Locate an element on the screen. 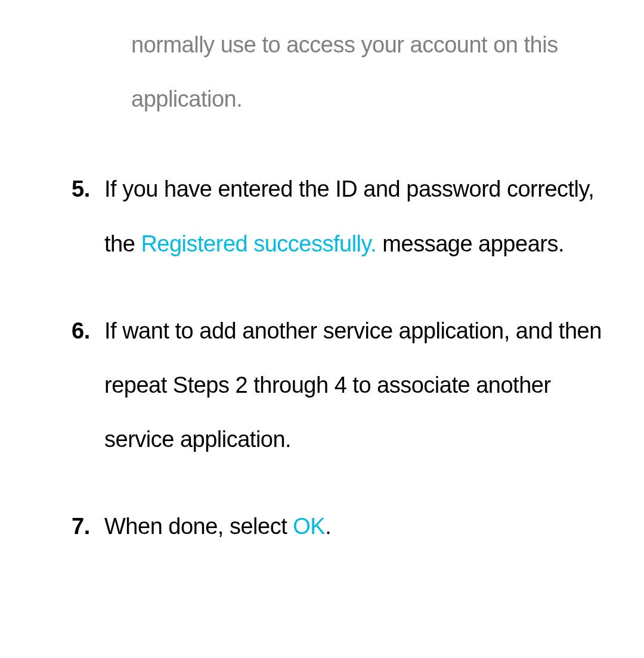 Image resolution: width=644 pixels, height=658 pixels. note-text: normally use to access your account on t… is located at coordinates (345, 72).